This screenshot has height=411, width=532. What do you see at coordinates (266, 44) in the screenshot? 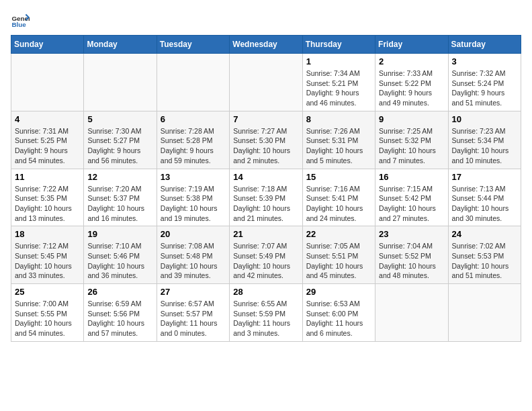
I see `col-header-wednesday: Wednesday` at bounding box center [266, 44].